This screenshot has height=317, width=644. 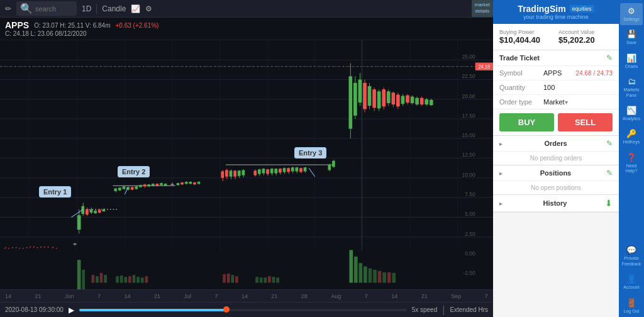 What do you see at coordinates (558, 73) in the screenshot?
I see `symbol-value: APPS` at bounding box center [558, 73].